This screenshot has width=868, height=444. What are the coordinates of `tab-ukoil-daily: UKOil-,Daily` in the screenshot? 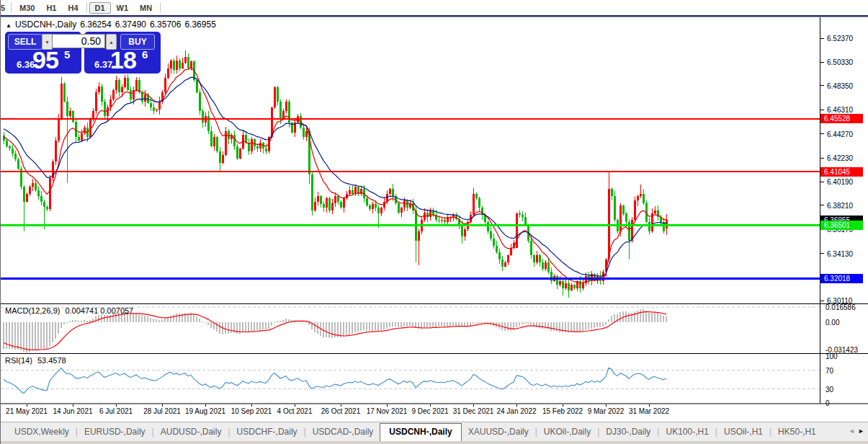 It's located at (568, 432).